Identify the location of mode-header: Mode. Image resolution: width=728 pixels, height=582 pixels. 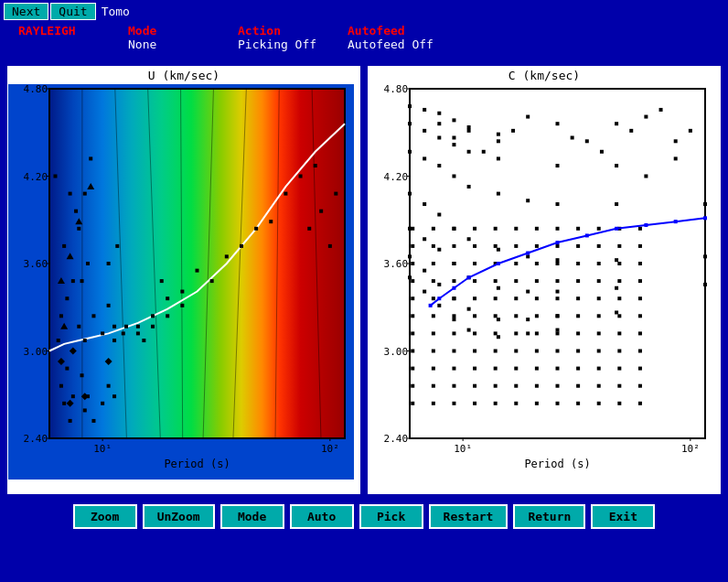
(183, 31).